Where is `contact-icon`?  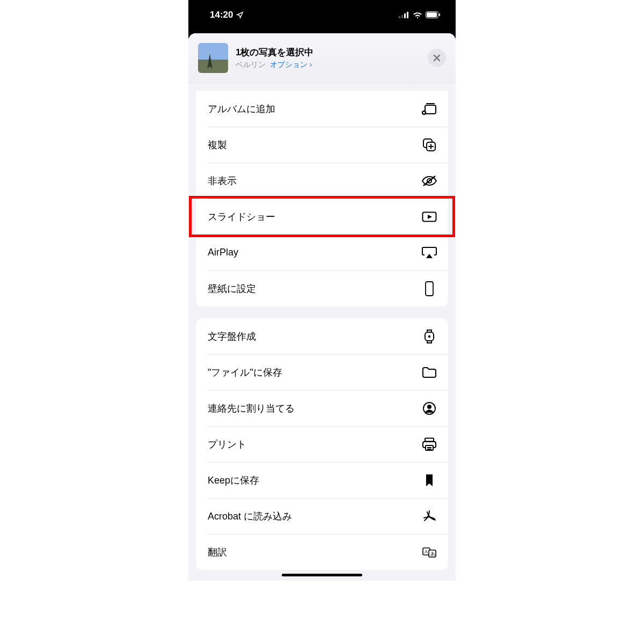
contact-icon is located at coordinates (429, 408).